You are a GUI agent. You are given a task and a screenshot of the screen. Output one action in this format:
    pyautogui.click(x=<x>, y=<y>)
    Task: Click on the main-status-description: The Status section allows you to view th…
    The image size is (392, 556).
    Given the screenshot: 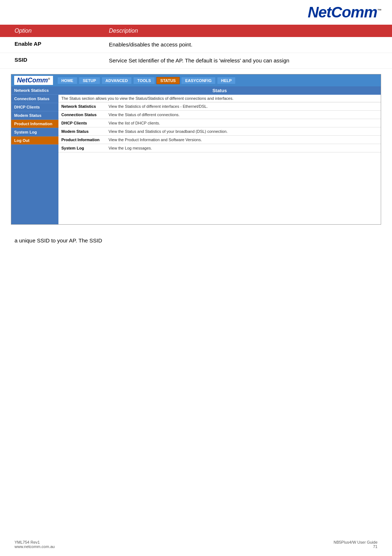 What is the action you would take?
    pyautogui.click(x=220, y=99)
    